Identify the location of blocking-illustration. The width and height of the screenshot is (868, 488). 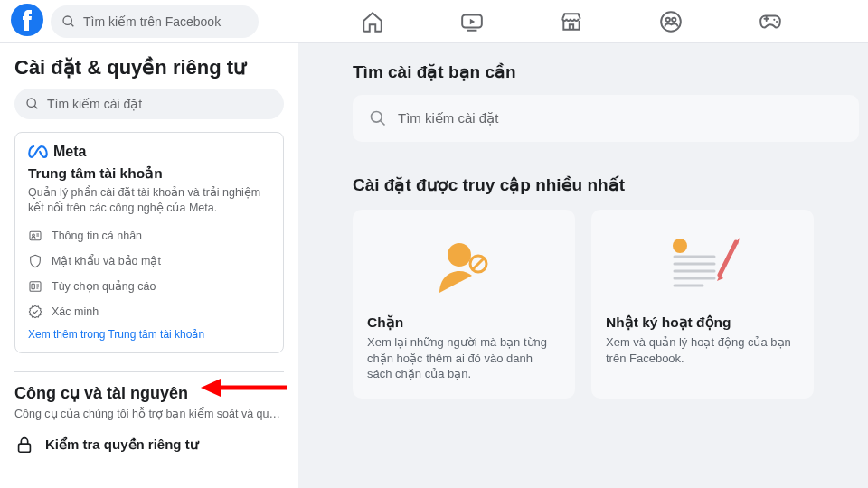
(464, 266).